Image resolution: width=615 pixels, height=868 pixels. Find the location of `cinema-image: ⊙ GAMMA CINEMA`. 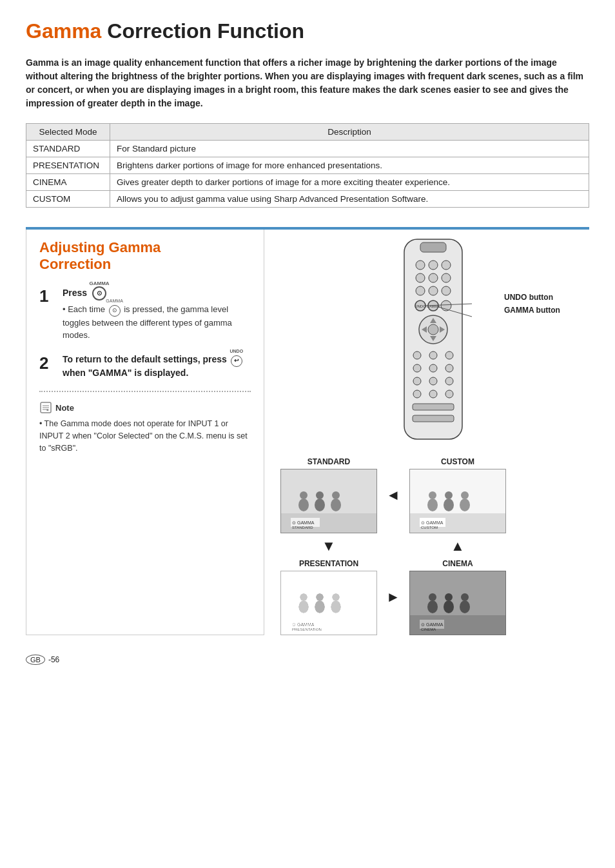

cinema-image: ⊙ GAMMA CINEMA is located at coordinates (458, 603).